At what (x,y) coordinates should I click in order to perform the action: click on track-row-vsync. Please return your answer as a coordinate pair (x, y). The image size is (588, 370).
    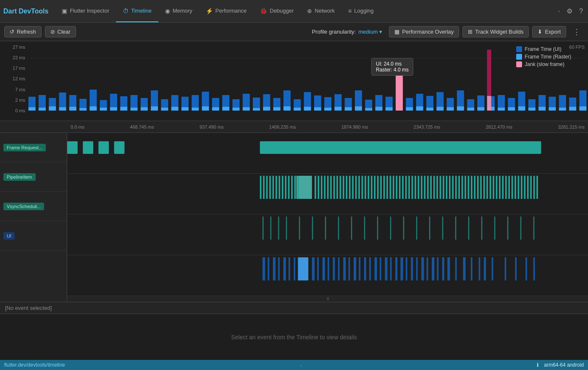
    Looking at the image, I should click on (328, 235).